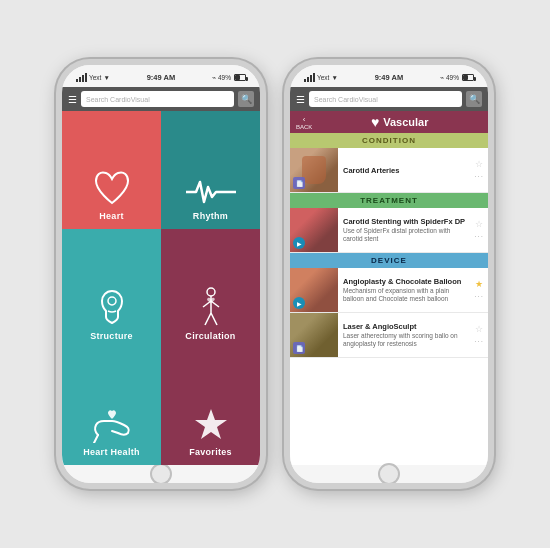  Describe the element at coordinates (112, 425) in the screenshot. I see `health-icon` at that location.